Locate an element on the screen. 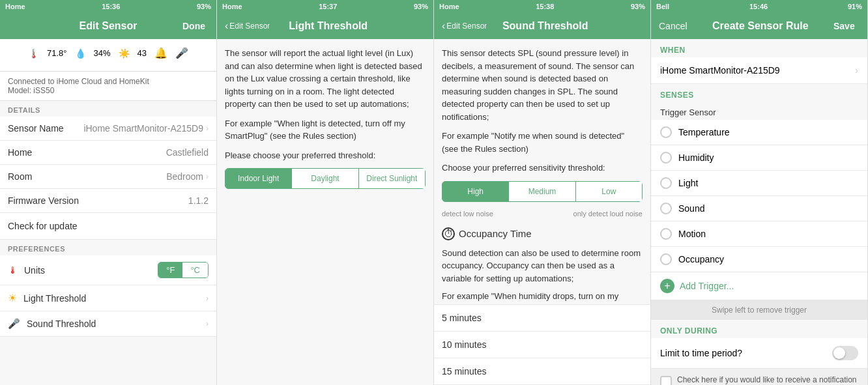 The width and height of the screenshot is (868, 385). limit-toggle is located at coordinates (845, 353).